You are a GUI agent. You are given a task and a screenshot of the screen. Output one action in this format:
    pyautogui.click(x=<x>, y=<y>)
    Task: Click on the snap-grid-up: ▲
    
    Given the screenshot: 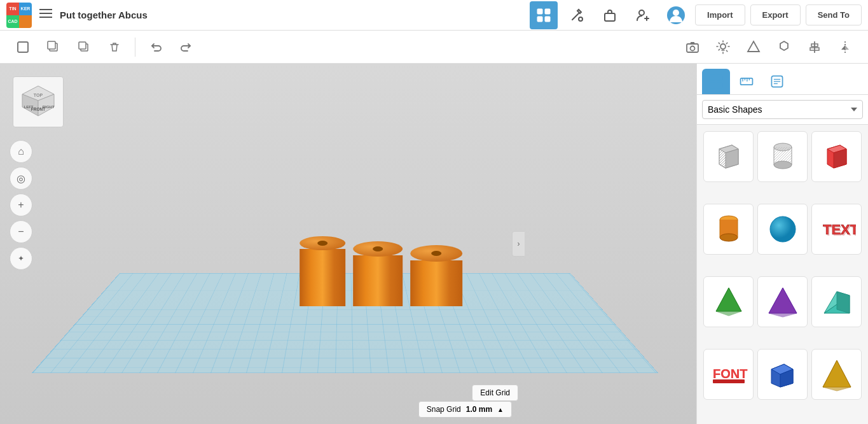 What is the action you would take?
    pyautogui.click(x=500, y=410)
    